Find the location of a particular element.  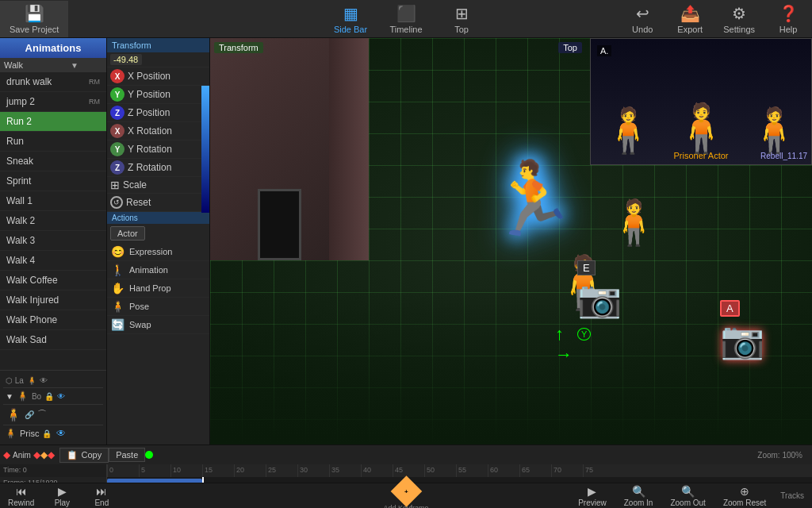

pose-action: 🧍 Pose is located at coordinates (159, 306).